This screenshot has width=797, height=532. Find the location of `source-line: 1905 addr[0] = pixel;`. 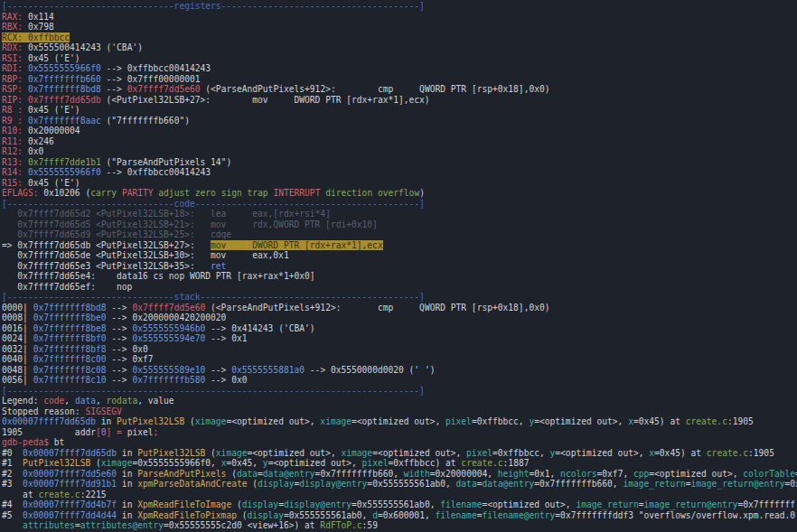

source-line: 1905 addr[0] = pixel; is located at coordinates (399, 433).